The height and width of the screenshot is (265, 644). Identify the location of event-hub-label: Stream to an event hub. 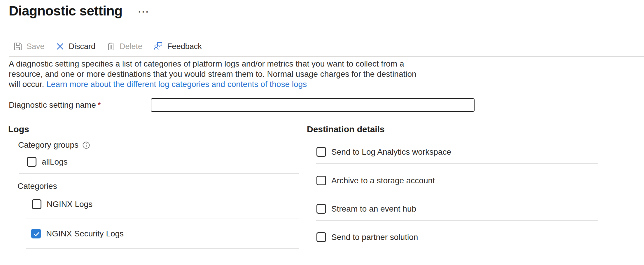
(374, 209).